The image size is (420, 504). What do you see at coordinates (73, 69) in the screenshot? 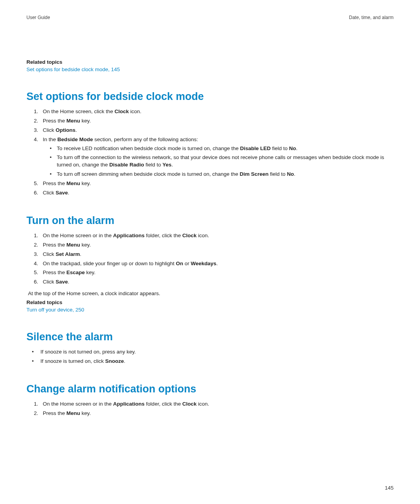
I see `related-link-bedside: Set options for bedside clock mode, 145` at bounding box center [73, 69].